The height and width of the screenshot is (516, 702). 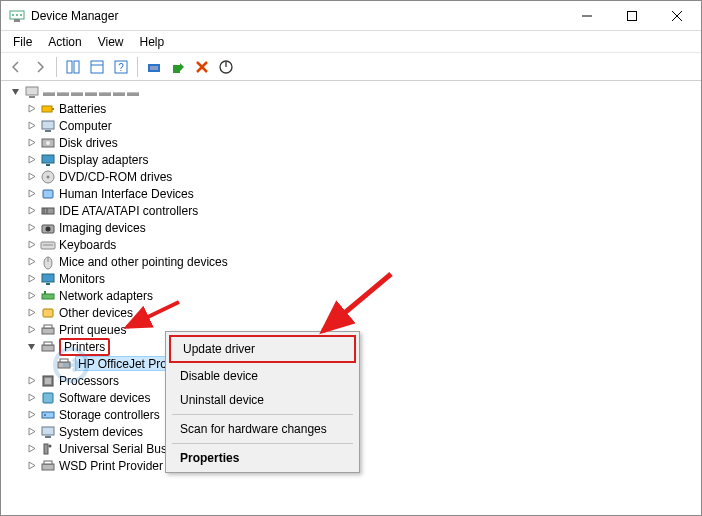 What do you see at coordinates (152, 42) in the screenshot?
I see `menu-help: Help` at bounding box center [152, 42].